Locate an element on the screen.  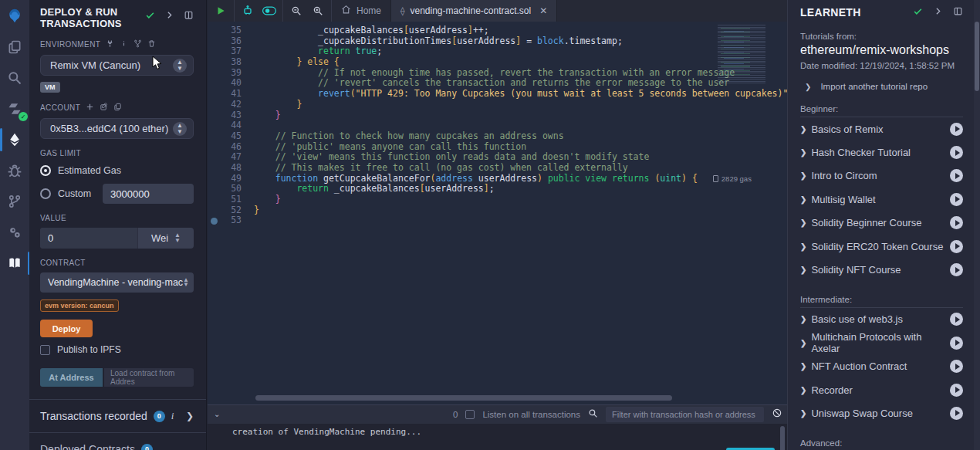
tutorial-item: ❯Solidity ERC20 Token Course is located at coordinates (881, 246).